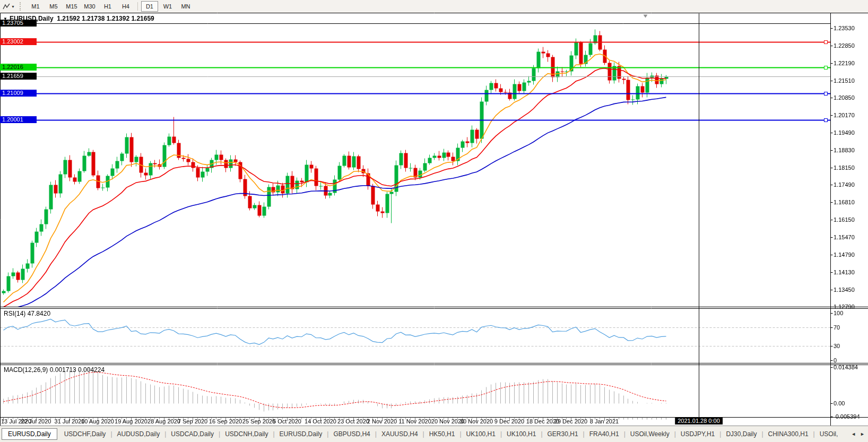 This screenshot has height=442, width=868. I want to click on chart-tab-usdchf-daily: USDCHF,Daily, so click(85, 434).